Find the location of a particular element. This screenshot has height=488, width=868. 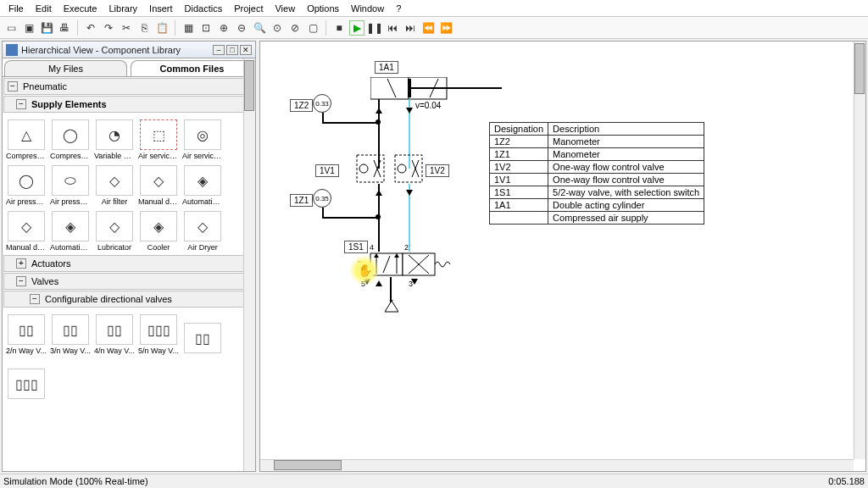

component-item: ▯▯▯ is located at coordinates (26, 379).